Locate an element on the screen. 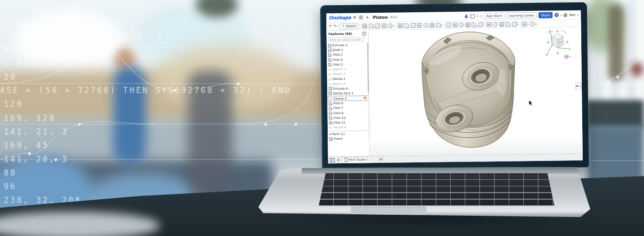 The width and height of the screenshot is (644, 236). view-options-button: ▾ is located at coordinates (568, 57).